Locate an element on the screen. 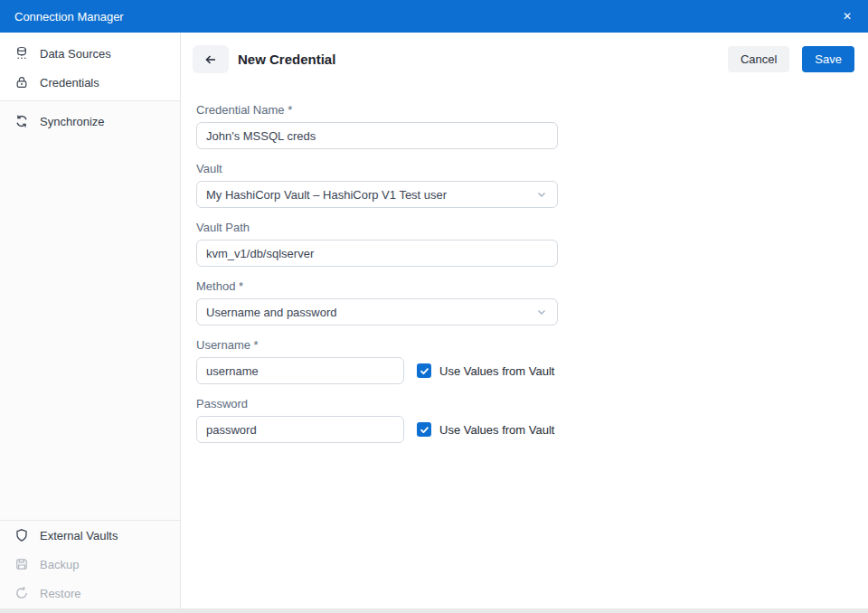 This screenshot has width=868, height=613. sidebar-item-label: Backup is located at coordinates (60, 564).